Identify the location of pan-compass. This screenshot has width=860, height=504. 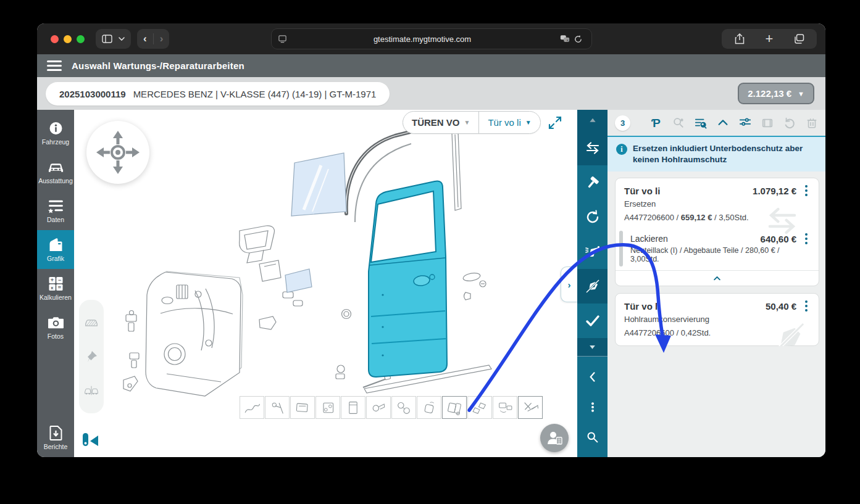
(118, 152).